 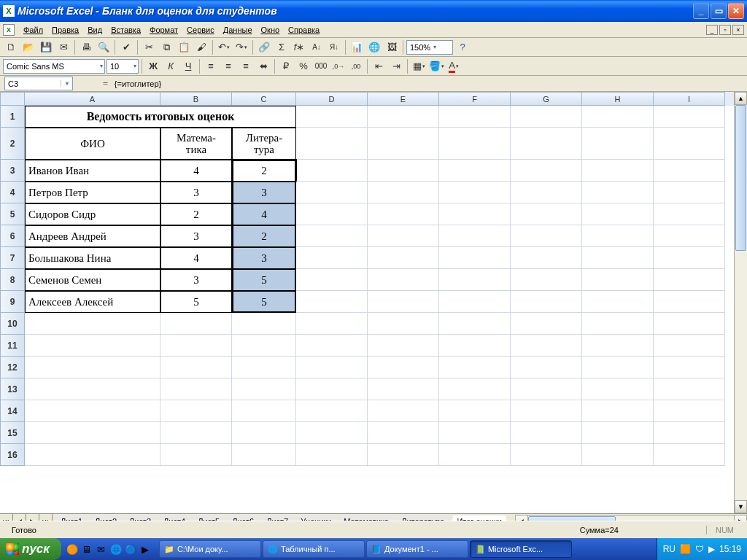 What do you see at coordinates (12, 346) in the screenshot?
I see `row-header: 11` at bounding box center [12, 346].